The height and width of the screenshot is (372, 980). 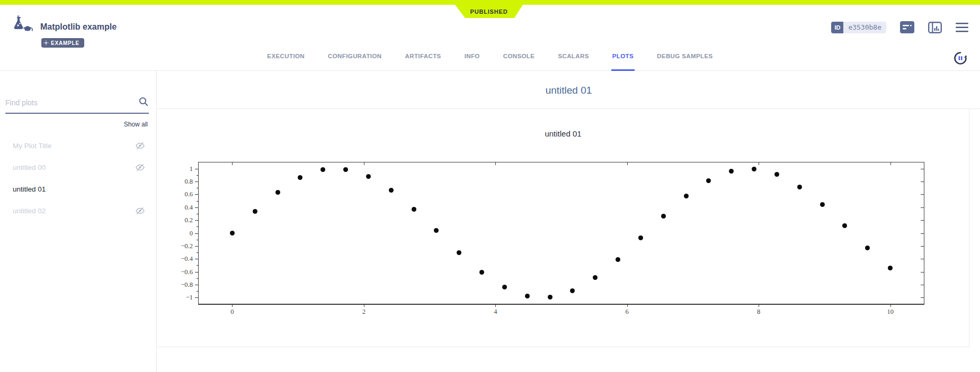 I want to click on search-field, so click(x=77, y=105).